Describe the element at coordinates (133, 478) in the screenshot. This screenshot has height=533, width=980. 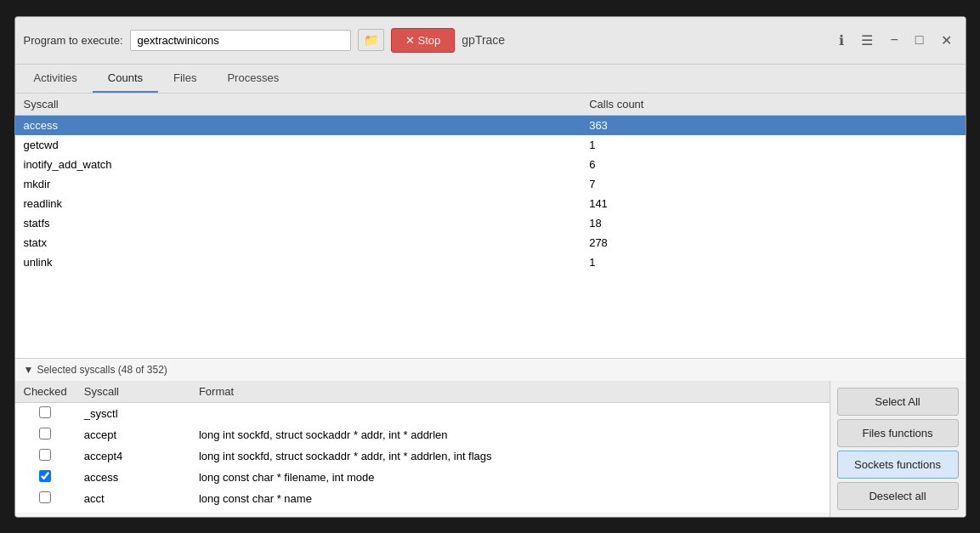
I see `syscall-name-cell: access` at that location.